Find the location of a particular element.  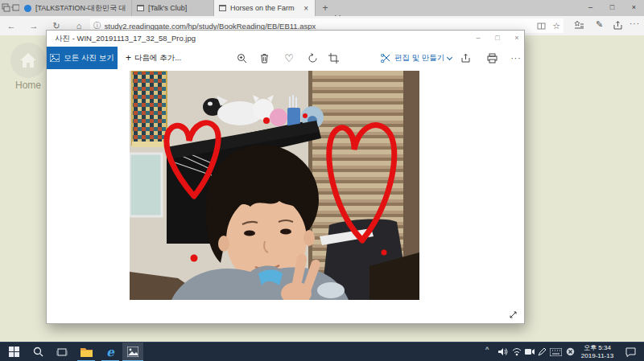

favorite-star-icon: ☆ is located at coordinates (556, 26).